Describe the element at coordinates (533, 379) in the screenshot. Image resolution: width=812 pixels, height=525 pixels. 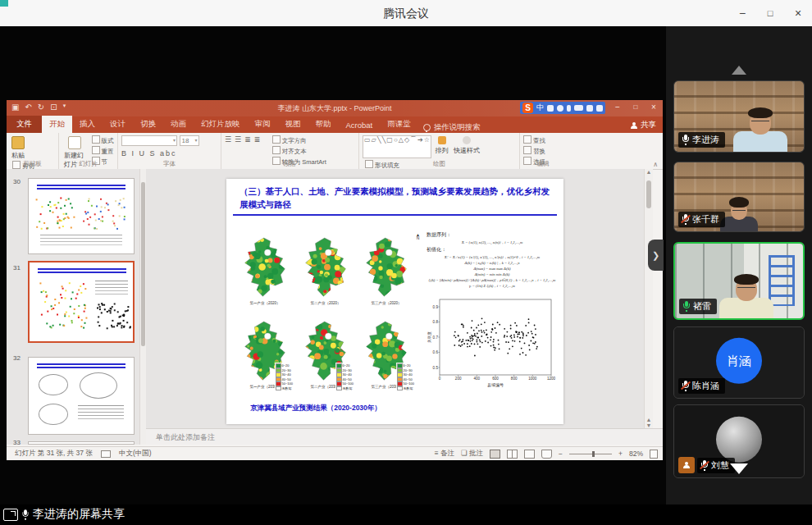
I see `svg-text: 1000` at that location.